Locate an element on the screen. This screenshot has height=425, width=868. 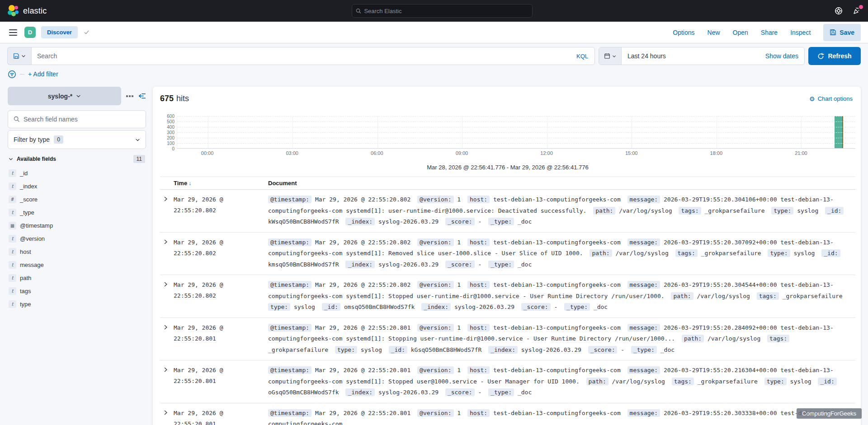
time-column-header: Time↓ is located at coordinates (221, 183).